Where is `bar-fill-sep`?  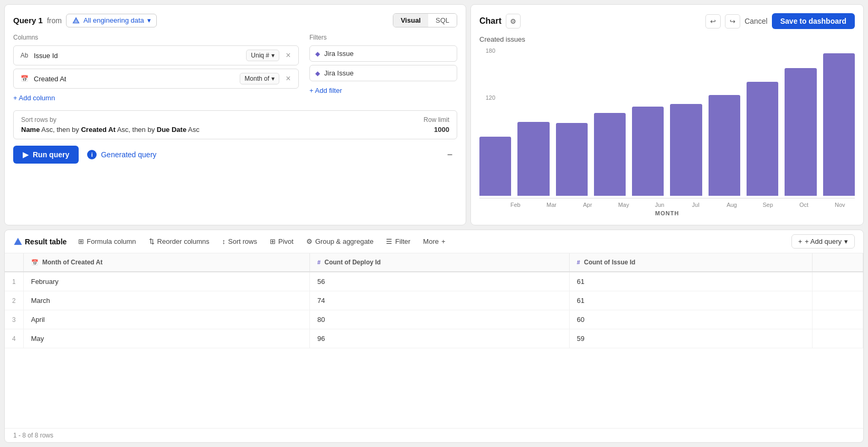
bar-fill-sep is located at coordinates (762, 139).